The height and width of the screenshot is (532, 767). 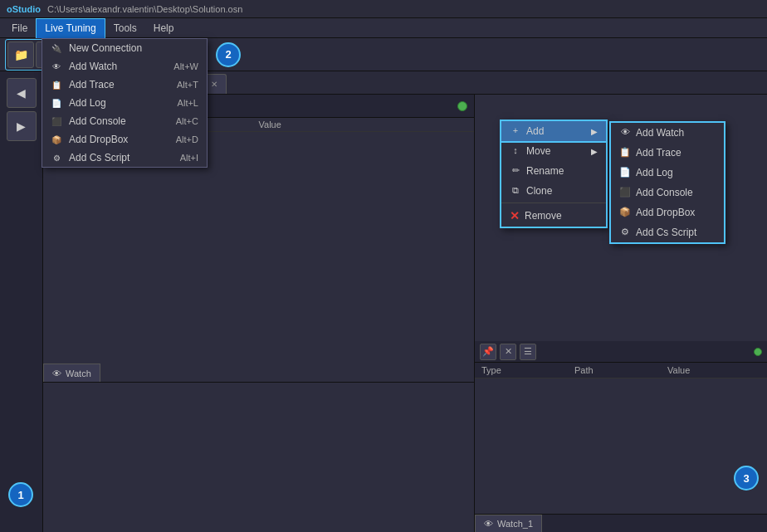 What do you see at coordinates (659, 153) in the screenshot?
I see `submenu-add-trace-label: Add Trace` at bounding box center [659, 153].